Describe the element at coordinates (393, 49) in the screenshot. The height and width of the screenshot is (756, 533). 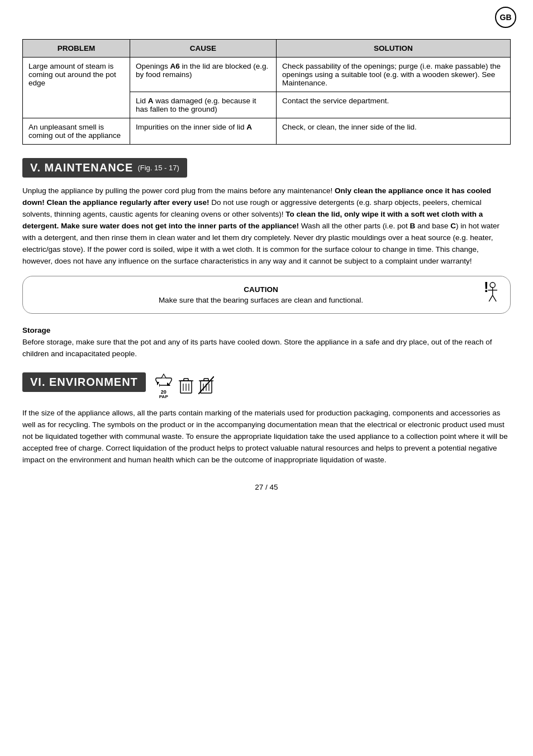
I see `table-header-solution: SOLUTION` at that location.